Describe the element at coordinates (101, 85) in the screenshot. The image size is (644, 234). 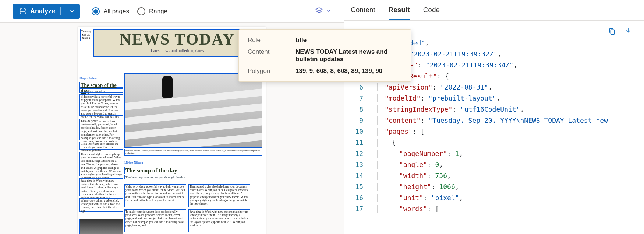
I see `scoop-heading-block: The scoop of the day` at that location.